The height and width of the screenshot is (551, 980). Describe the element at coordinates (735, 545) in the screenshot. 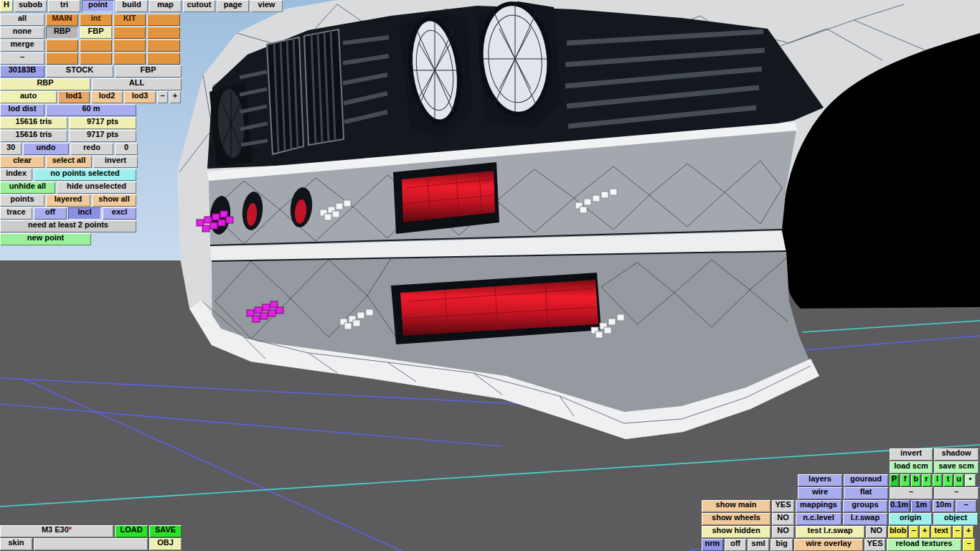

I see `nrm-off-button: off` at that location.